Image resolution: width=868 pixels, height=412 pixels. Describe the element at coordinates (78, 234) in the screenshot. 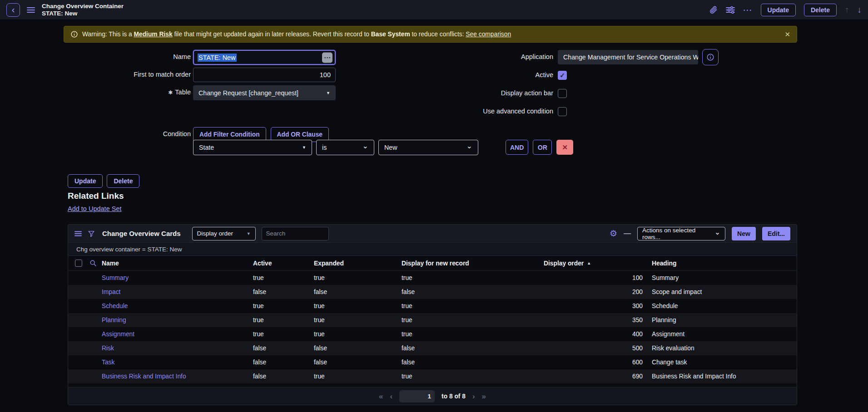

I see `list-menu-icon` at that location.